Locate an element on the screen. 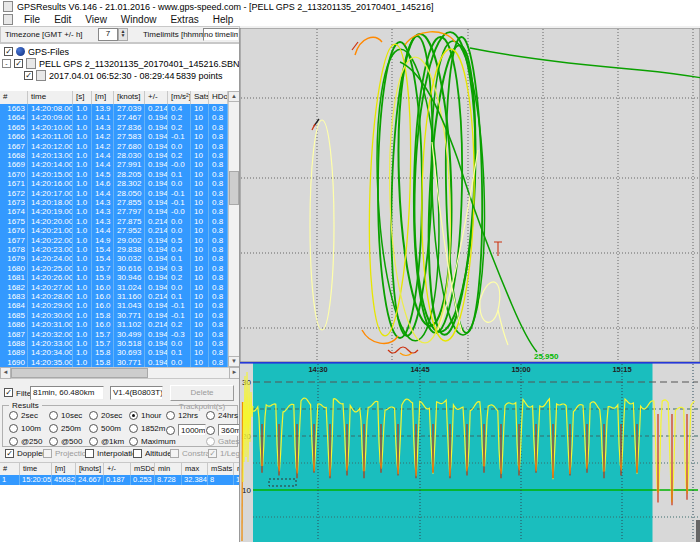  table-row: 167914:20:24.0001.015.430.0320.1940.1100… is located at coordinates (114, 258).